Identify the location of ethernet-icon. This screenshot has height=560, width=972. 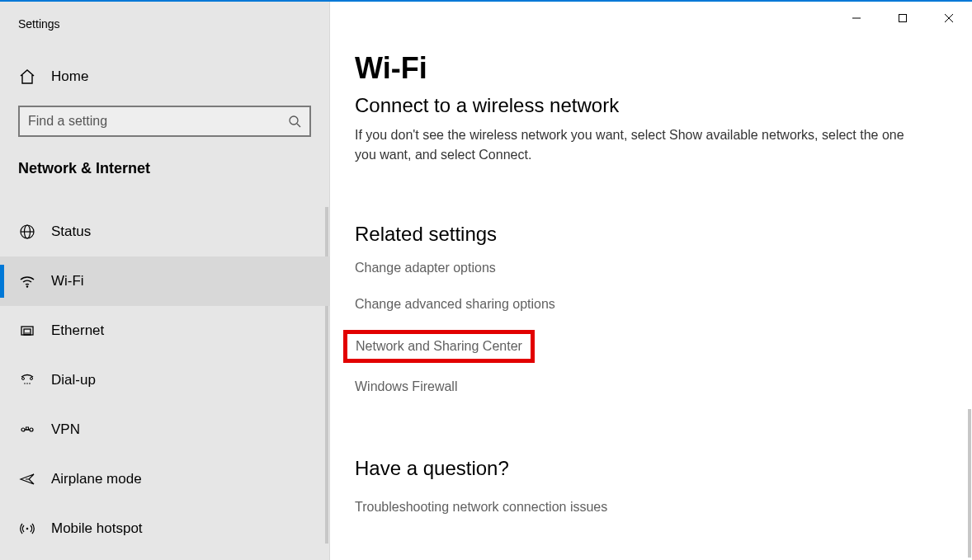
(27, 331).